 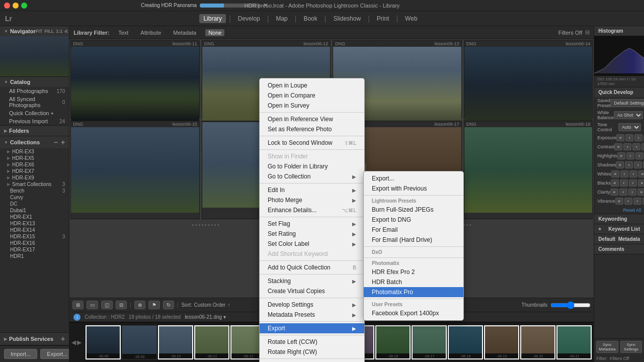 I want to click on export-facebook: Facebook Export 1400px, so click(x=414, y=313).